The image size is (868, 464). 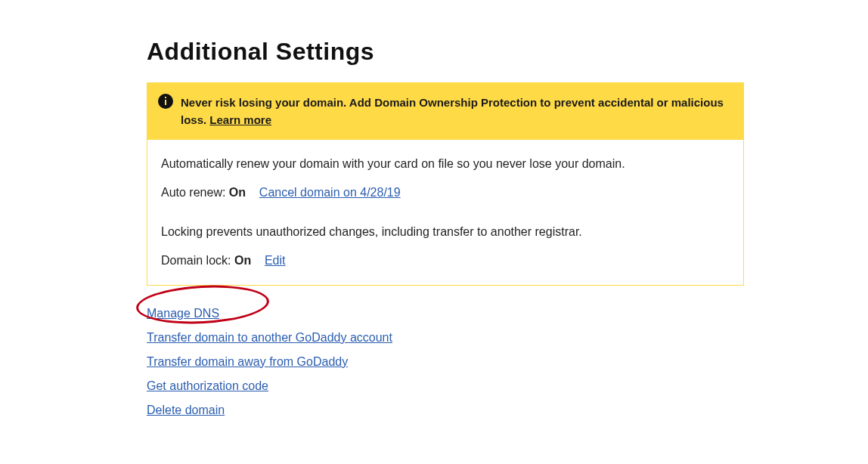 What do you see at coordinates (445, 164) in the screenshot?
I see `auto-renew-description: Automatically renew your domain with you…` at bounding box center [445, 164].